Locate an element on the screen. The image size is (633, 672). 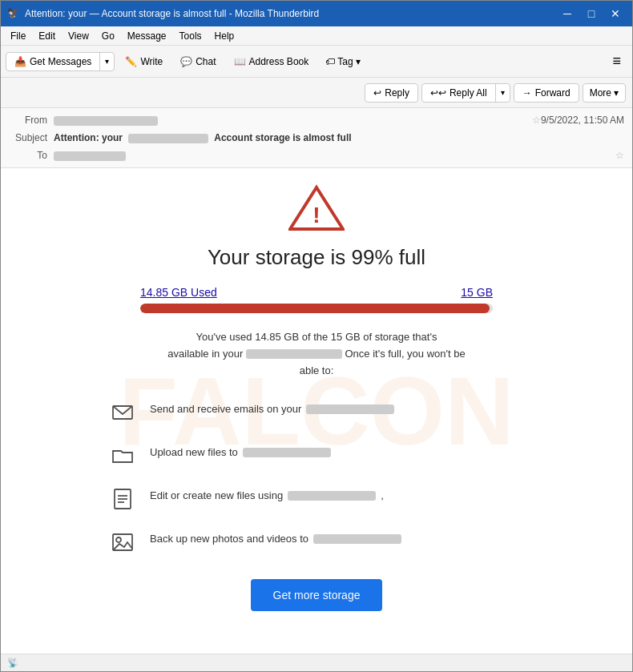
tag-icon: 🏷 is located at coordinates (330, 62).